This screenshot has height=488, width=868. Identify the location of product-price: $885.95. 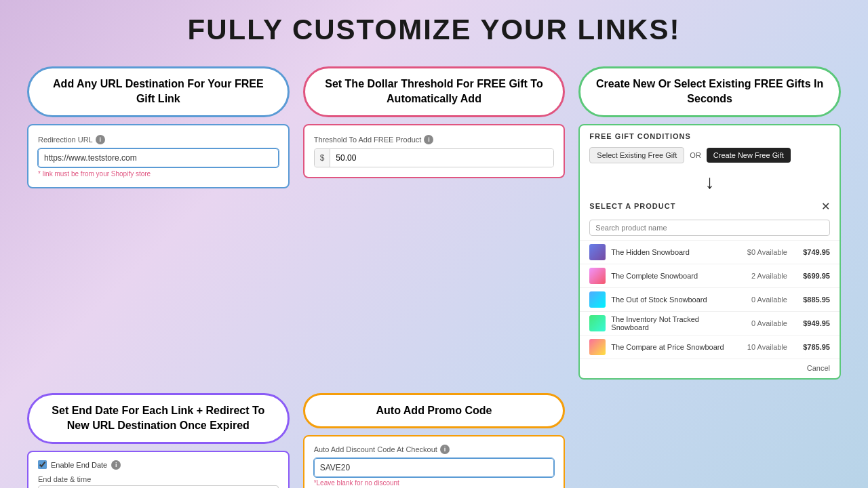
(811, 300).